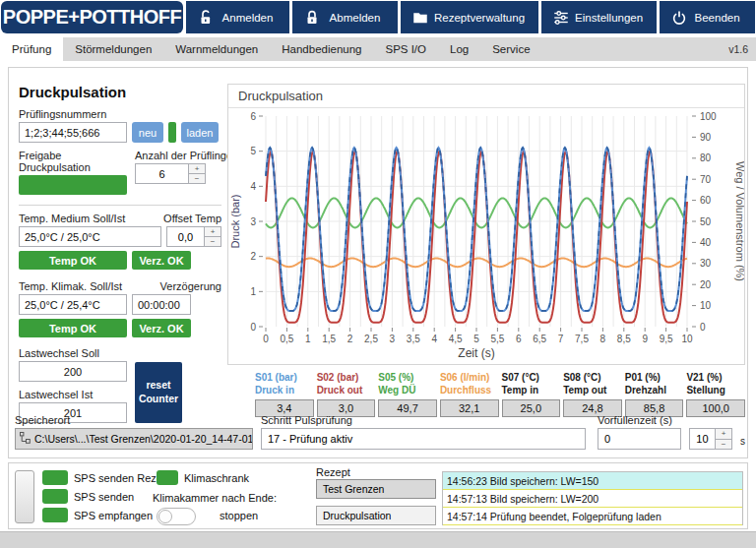  Describe the element at coordinates (376, 489) in the screenshot. I see `rezept-name-field: Test Grenzen` at that location.